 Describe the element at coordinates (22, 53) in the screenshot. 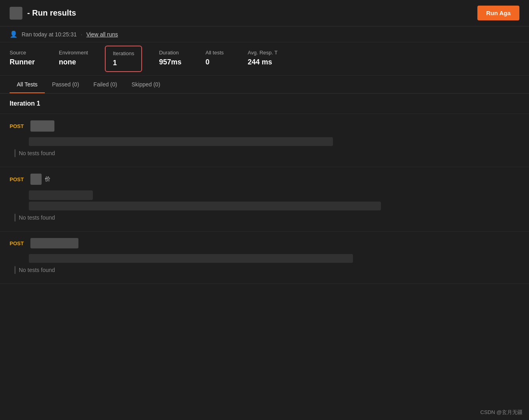

I see `source-label: Source` at that location.